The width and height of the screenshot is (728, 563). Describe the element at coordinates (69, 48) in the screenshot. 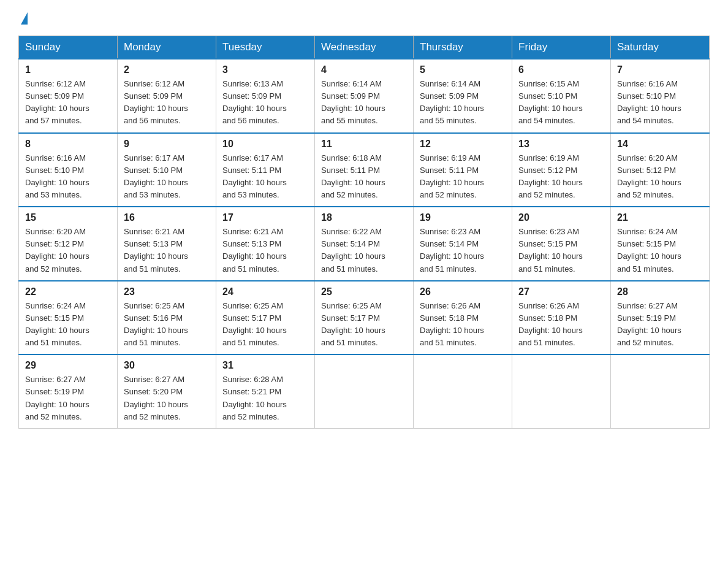

I see `weekday-header-sunday: Sunday` at that location.